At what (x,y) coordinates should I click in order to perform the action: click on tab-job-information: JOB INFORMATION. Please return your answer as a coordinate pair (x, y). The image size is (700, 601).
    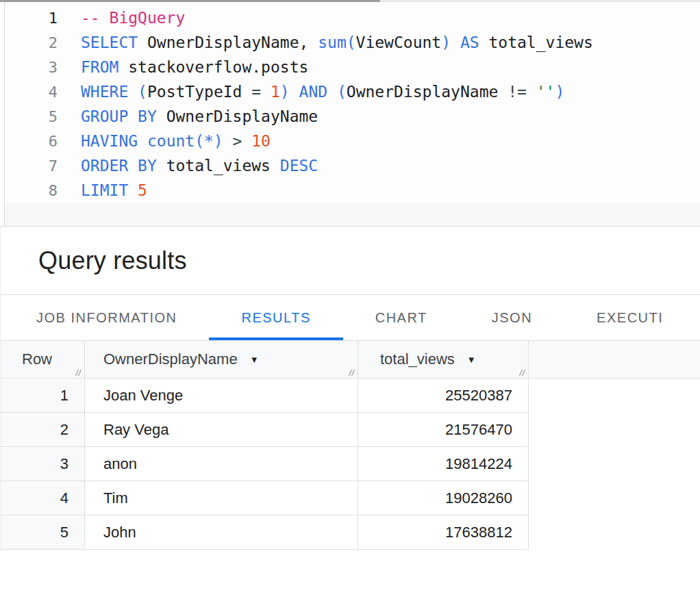
    Looking at the image, I should click on (107, 318).